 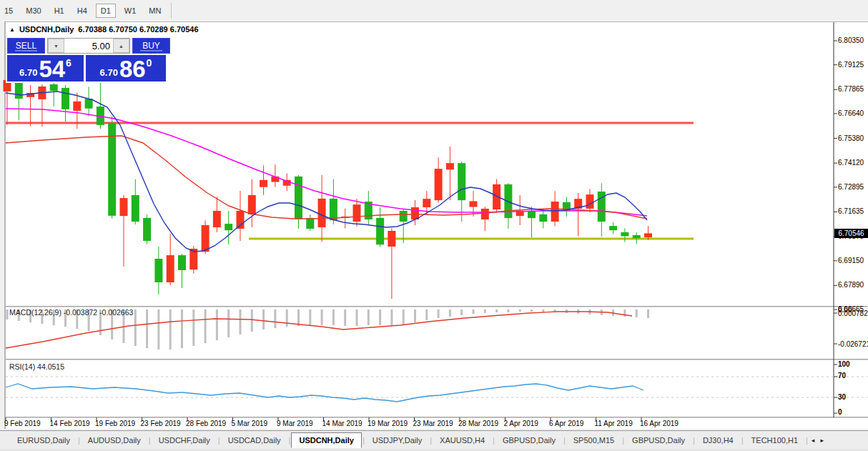 I want to click on price-axis-label: 6.76640, so click(x=851, y=113).